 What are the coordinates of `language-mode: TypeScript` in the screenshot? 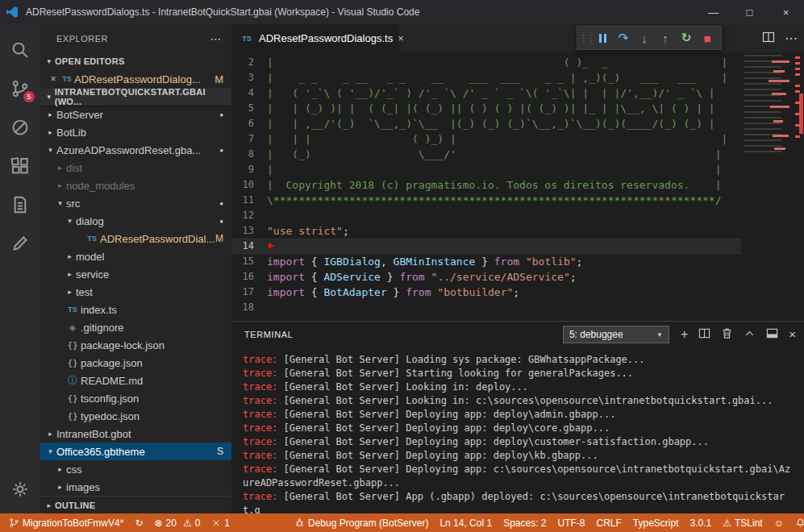 It's located at (656, 522).